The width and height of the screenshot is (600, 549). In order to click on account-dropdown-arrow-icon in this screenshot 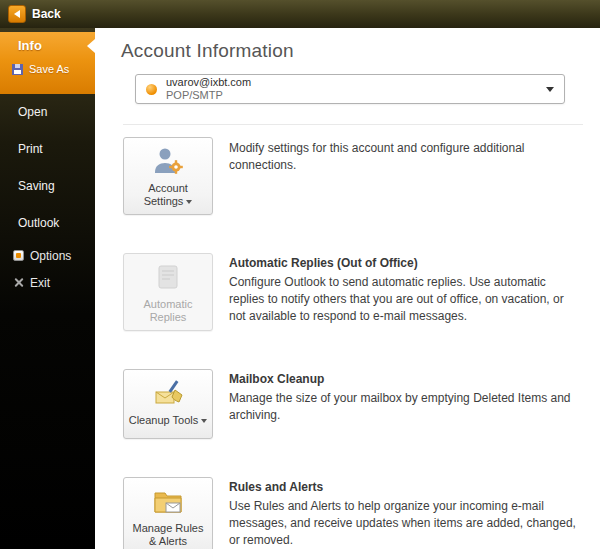, I will do `click(550, 90)`.